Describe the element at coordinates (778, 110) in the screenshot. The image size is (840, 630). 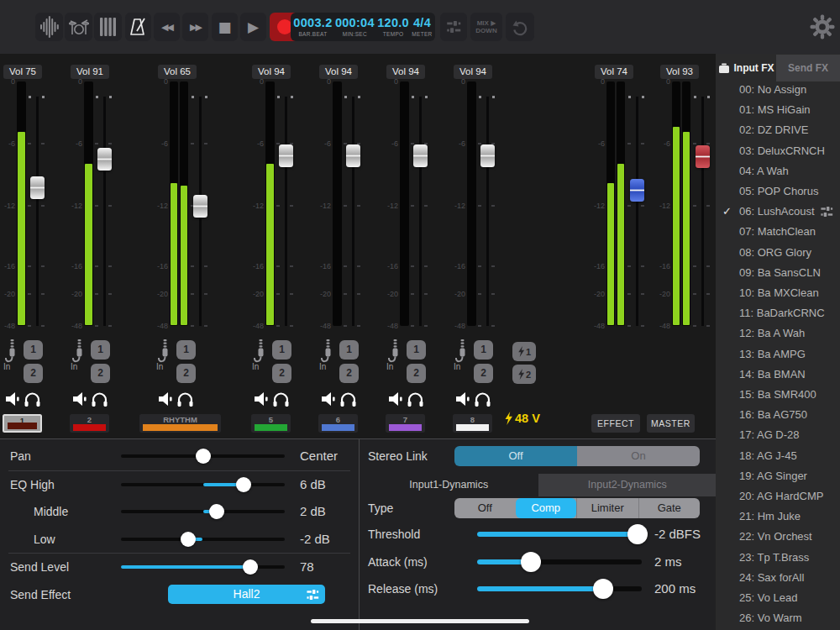
I see `fx-list-item: 01: MS HiGain` at that location.